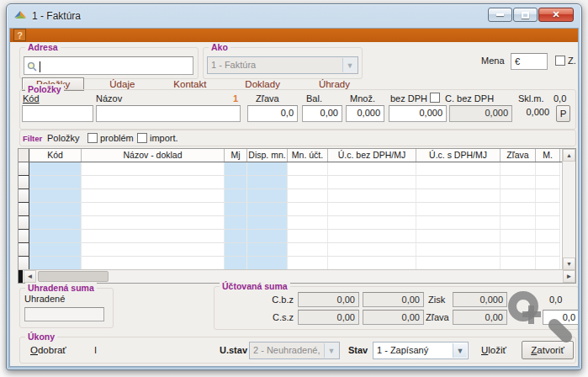 The image size is (588, 377). Describe the element at coordinates (190, 84) in the screenshot. I see `tab-kontakt: Kontakt` at that location.